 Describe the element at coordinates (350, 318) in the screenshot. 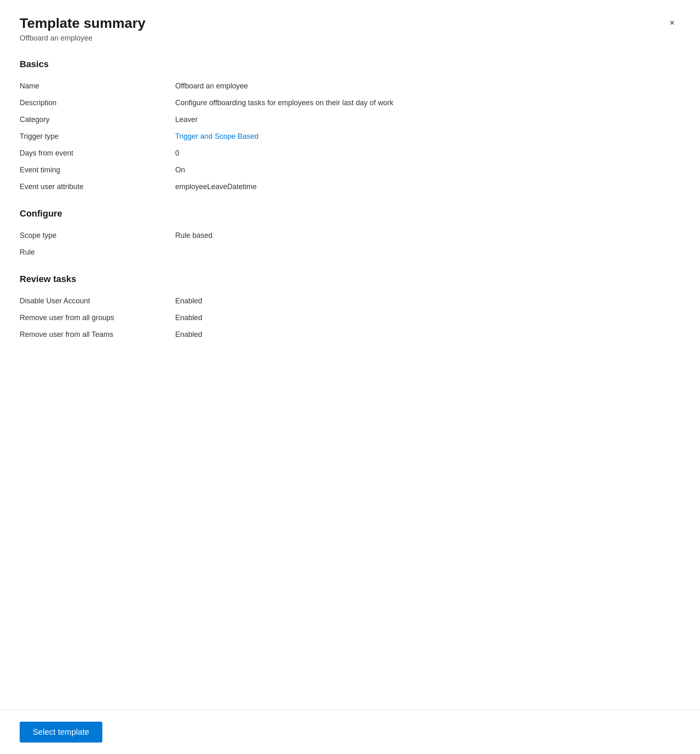

I see `field-row-remove-from-groups: Remove user from all groups Enabled` at that location.